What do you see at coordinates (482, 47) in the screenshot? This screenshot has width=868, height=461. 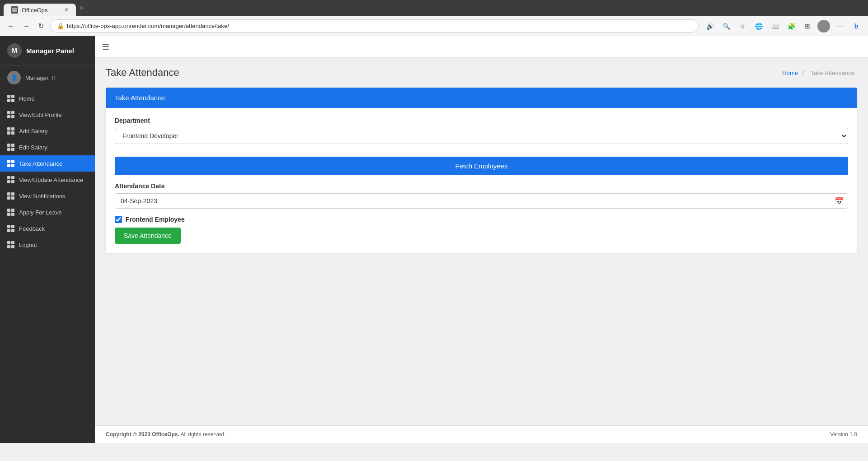 I see `top-bar: ☰` at bounding box center [482, 47].